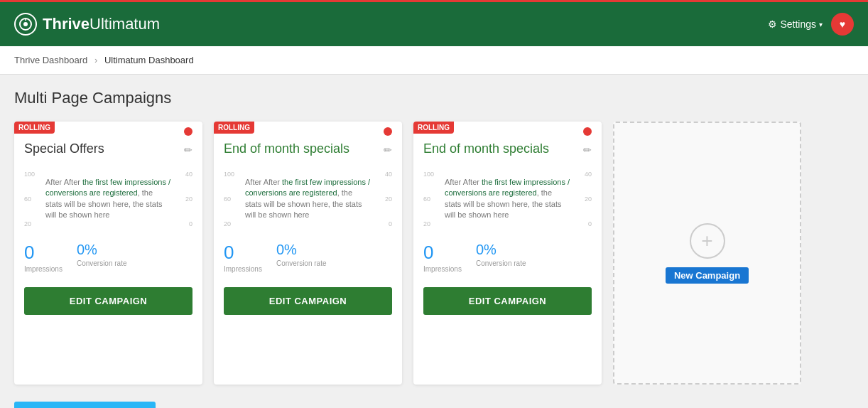  Describe the element at coordinates (104, 149) in the screenshot. I see `campaign-title: Special Offers` at that location.